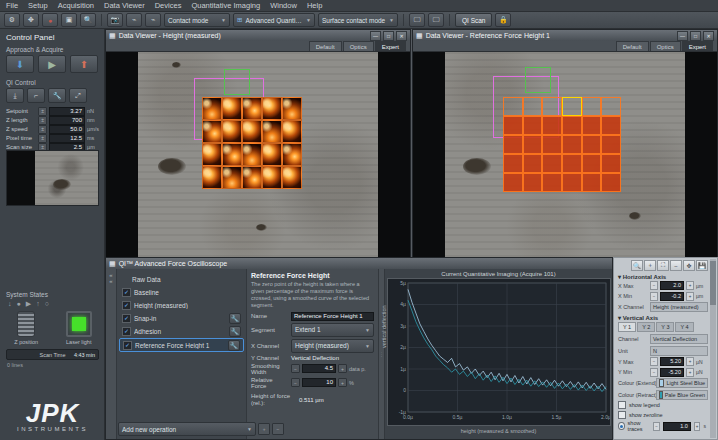  Describe the element at coordinates (359, 264) in the screenshot. I see `oscilloscope-titlebar: ▦ QI™ Advanced Force Oscilloscope` at that location.